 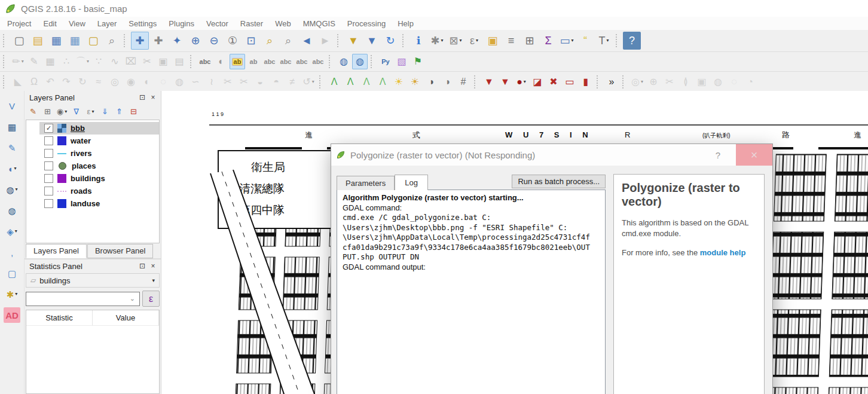 What do you see at coordinates (62, 111) in the screenshot?
I see `manage-layer-visibility-button: ◉▾` at bounding box center [62, 111].